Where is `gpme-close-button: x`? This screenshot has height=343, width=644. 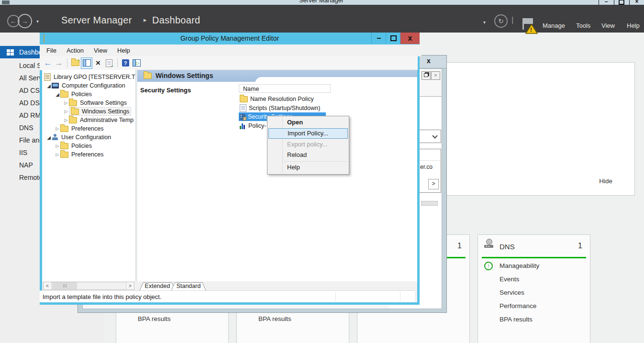
gpme-close-button: x is located at coordinates (410, 38).